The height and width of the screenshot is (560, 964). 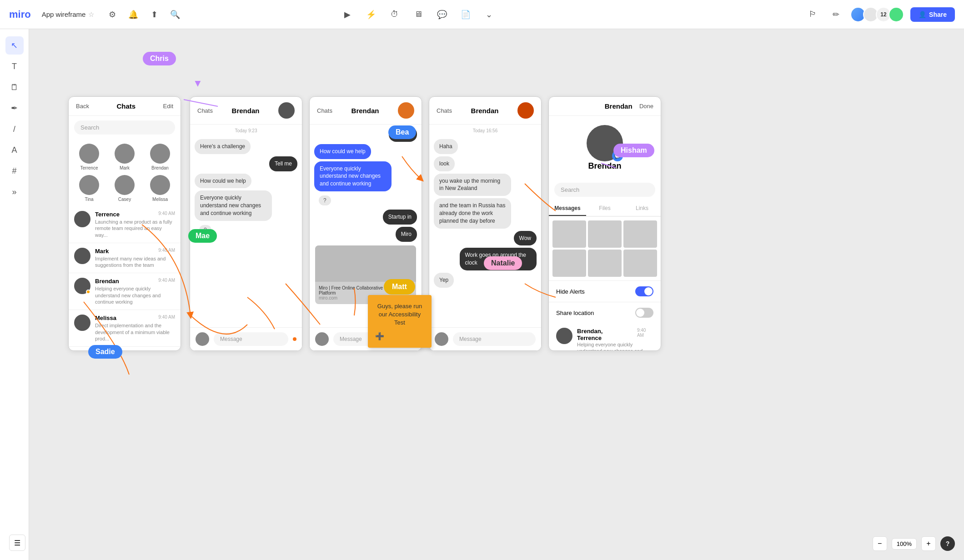 What do you see at coordinates (205, 111) in the screenshot?
I see `phone2-chats: Chats` at bounding box center [205, 111].